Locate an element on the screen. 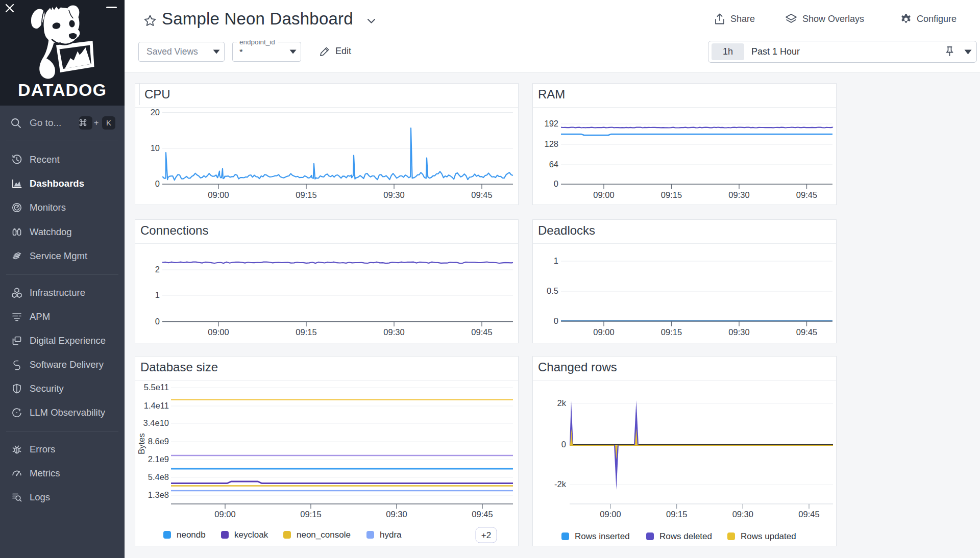  svg-text: Rows updated is located at coordinates (769, 537).